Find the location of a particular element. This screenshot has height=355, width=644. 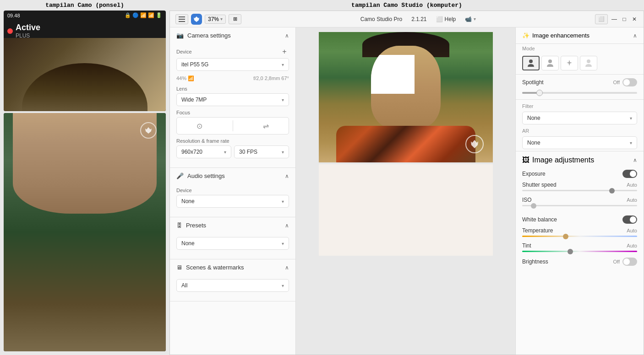

phone-status-bar: 09.48 🔒 🔵 📶 📶 🔋 is located at coordinates (85, 16).